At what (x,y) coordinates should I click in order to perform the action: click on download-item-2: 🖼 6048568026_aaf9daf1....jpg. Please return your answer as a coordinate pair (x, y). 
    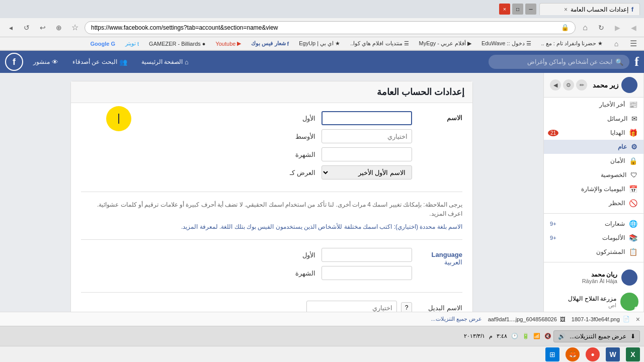
    Looking at the image, I should click on (527, 319).